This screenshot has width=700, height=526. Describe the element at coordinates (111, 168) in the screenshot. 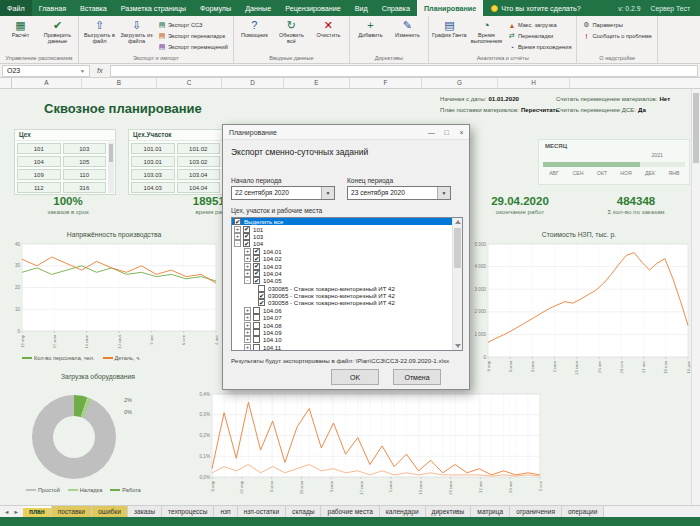

I see `slicer-scrollbar` at that location.